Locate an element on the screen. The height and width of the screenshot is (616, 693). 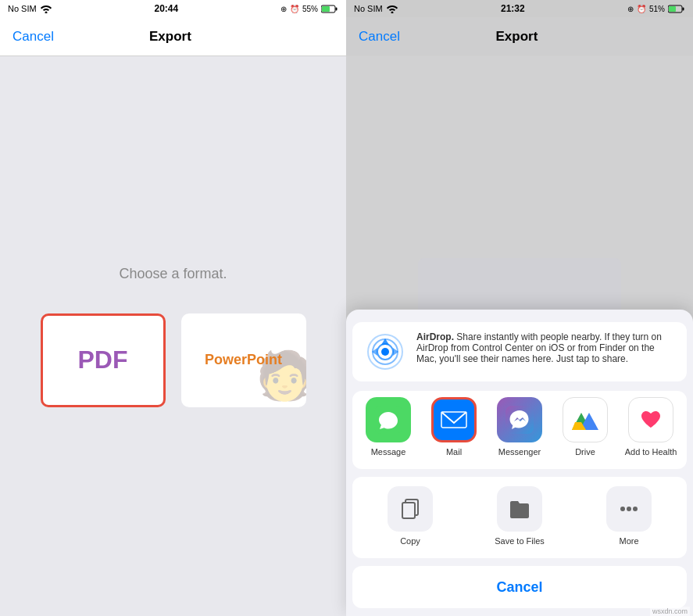
right-no-sim-label: No SIM is located at coordinates (369, 9).